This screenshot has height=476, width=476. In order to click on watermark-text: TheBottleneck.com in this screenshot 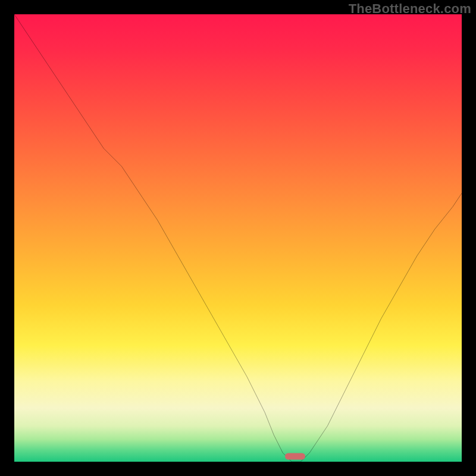, I will do `click(410, 9)`.